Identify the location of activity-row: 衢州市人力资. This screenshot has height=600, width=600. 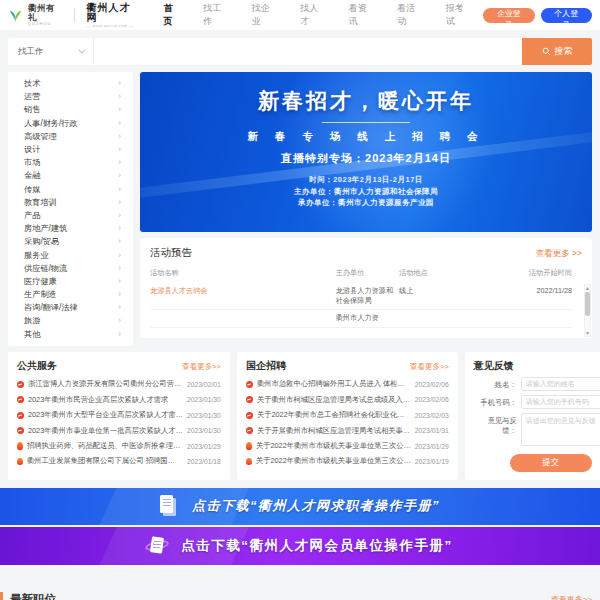
(361, 319).